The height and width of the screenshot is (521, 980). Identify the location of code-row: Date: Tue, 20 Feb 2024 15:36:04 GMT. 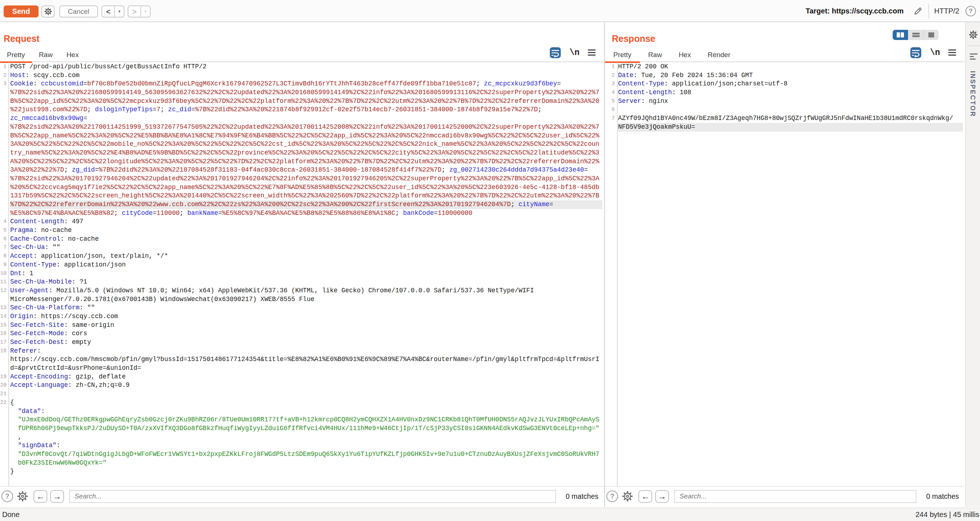
(791, 75).